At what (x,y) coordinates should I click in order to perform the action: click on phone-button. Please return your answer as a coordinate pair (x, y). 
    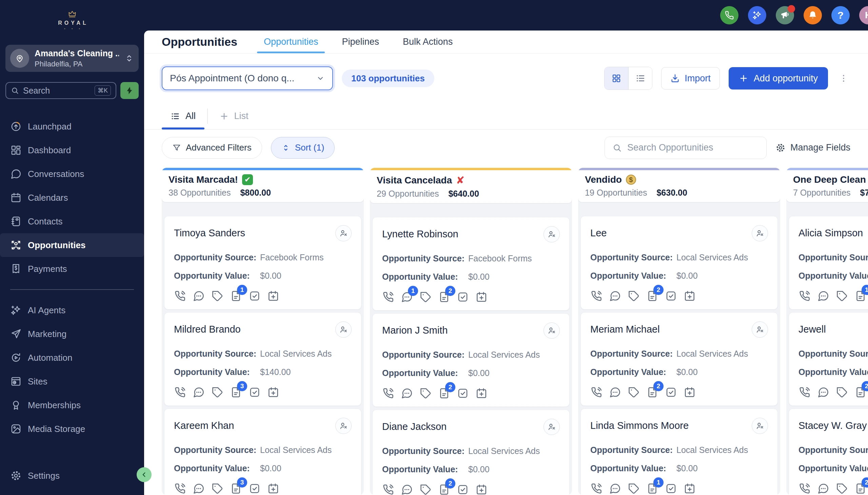
    Looking at the image, I should click on (729, 15).